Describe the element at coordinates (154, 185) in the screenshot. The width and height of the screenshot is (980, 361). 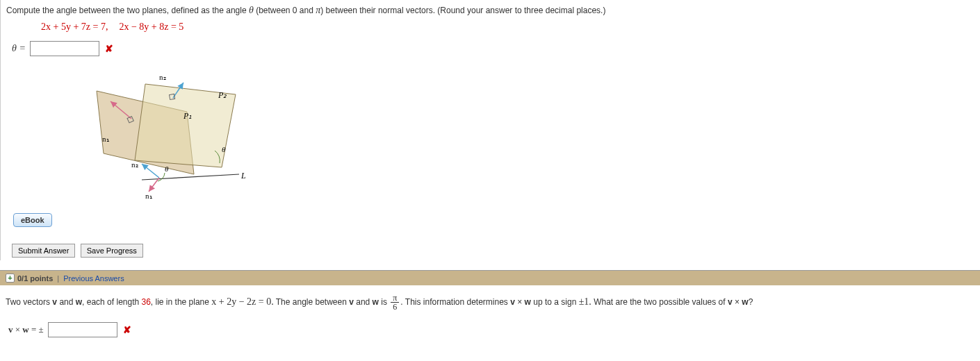
I see `normal-n1-bottom` at that location.